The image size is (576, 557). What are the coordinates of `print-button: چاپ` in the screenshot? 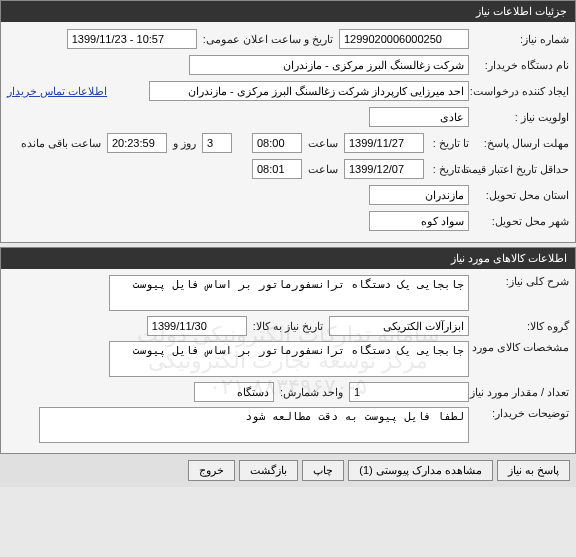 It's located at (323, 470).